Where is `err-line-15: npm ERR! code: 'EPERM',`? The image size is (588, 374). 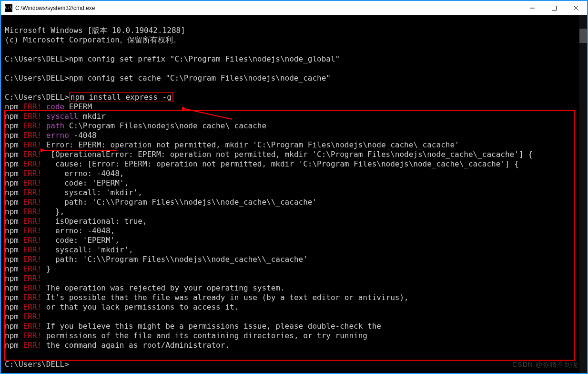
err-line-15: npm ERR! code: 'EPERM', is located at coordinates (62, 240).